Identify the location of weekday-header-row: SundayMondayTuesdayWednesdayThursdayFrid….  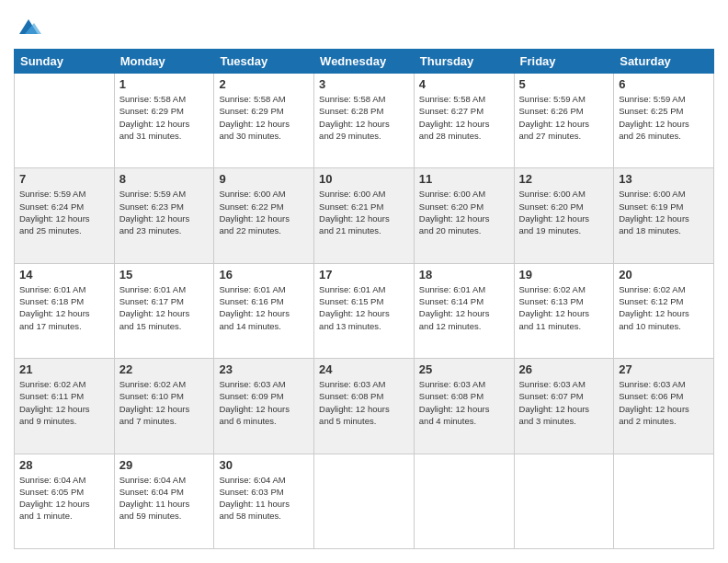
(364, 62).